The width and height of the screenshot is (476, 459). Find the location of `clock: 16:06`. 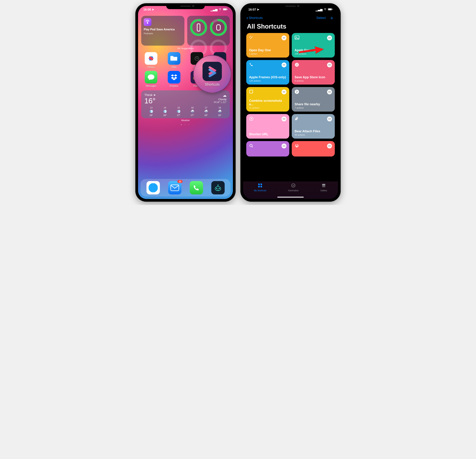

clock: 16:06 is located at coordinates (147, 10).